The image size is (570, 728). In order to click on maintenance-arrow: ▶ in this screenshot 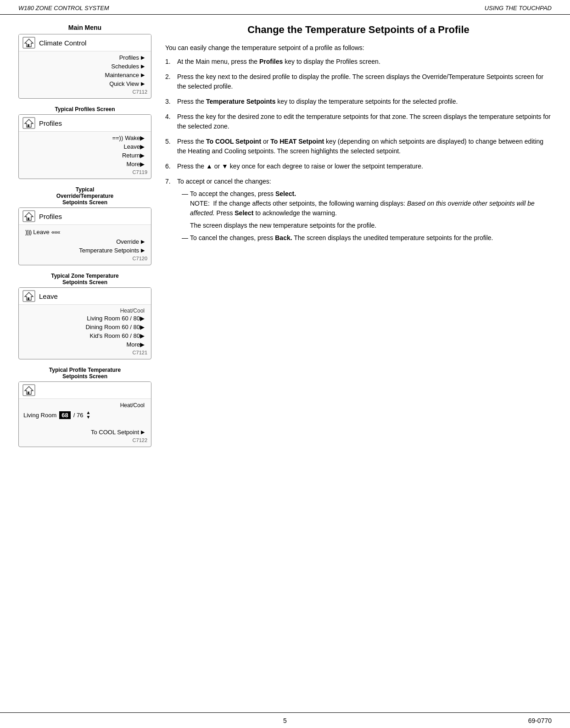, I will do `click(143, 75)`.